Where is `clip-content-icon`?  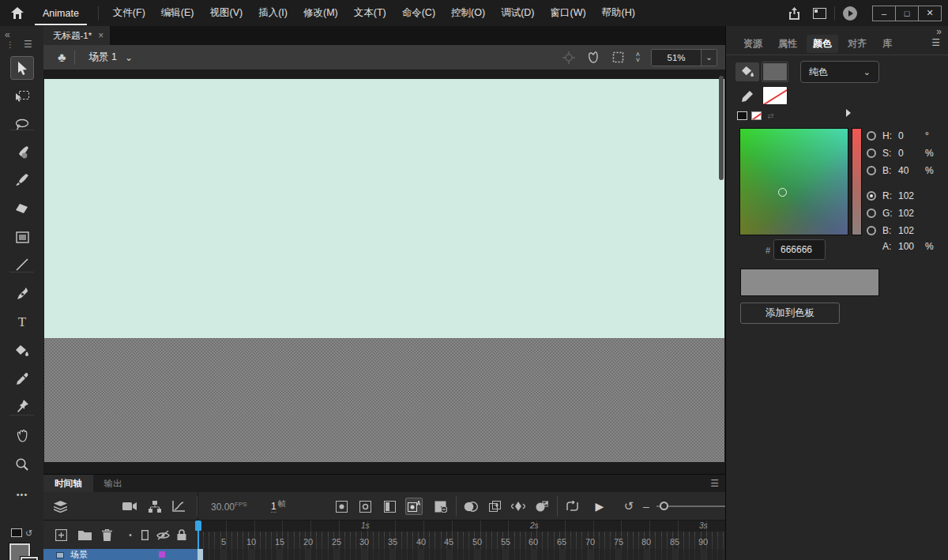 clip-content-icon is located at coordinates (618, 57).